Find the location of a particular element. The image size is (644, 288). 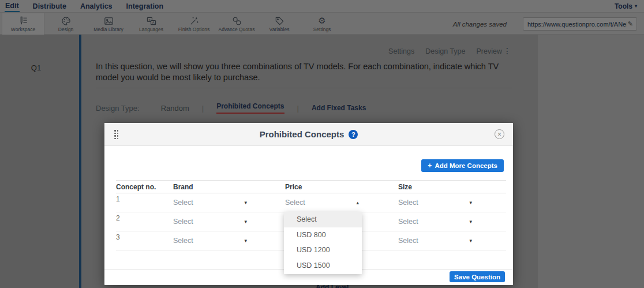

plus-icon: + is located at coordinates (429, 166).